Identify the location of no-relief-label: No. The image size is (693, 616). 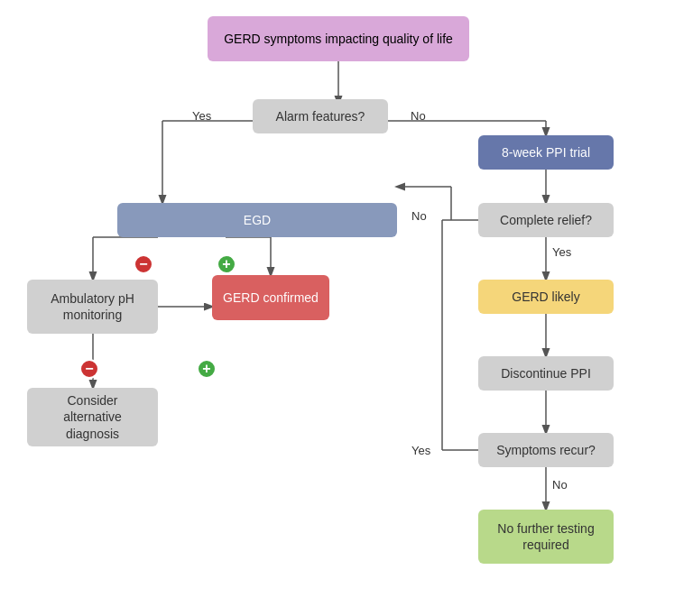
(419, 216).